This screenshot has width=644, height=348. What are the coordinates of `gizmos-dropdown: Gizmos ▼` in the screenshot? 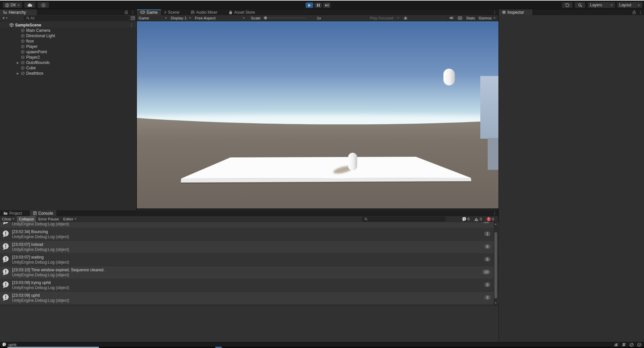 It's located at (487, 18).